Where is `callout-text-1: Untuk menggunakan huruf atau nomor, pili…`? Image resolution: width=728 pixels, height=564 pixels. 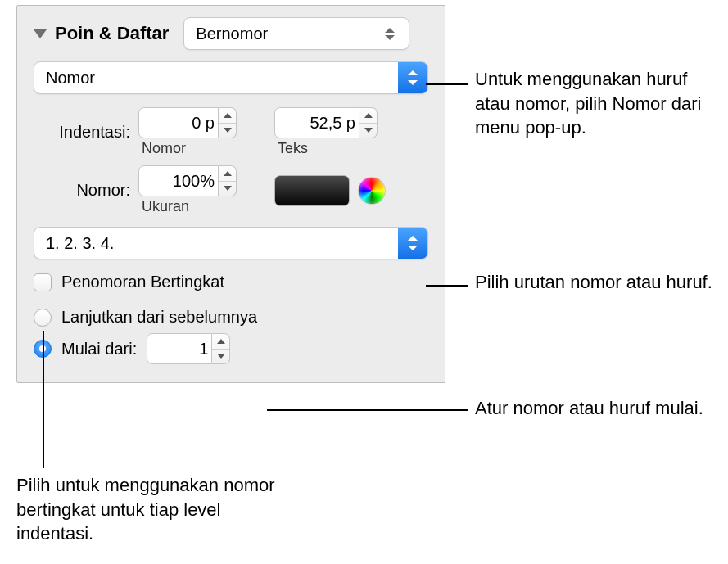 callout-text-1: Untuk menggunakan huruf atau nomor, pili… is located at coordinates (598, 103).